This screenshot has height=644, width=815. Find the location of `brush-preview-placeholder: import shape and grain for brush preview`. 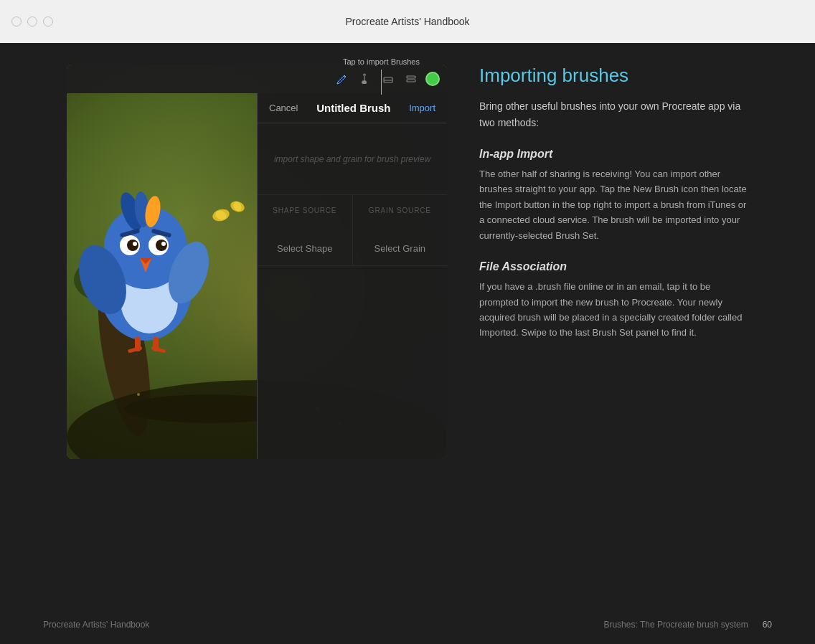

brush-preview-placeholder: import shape and grain for brush preview is located at coordinates (352, 159).